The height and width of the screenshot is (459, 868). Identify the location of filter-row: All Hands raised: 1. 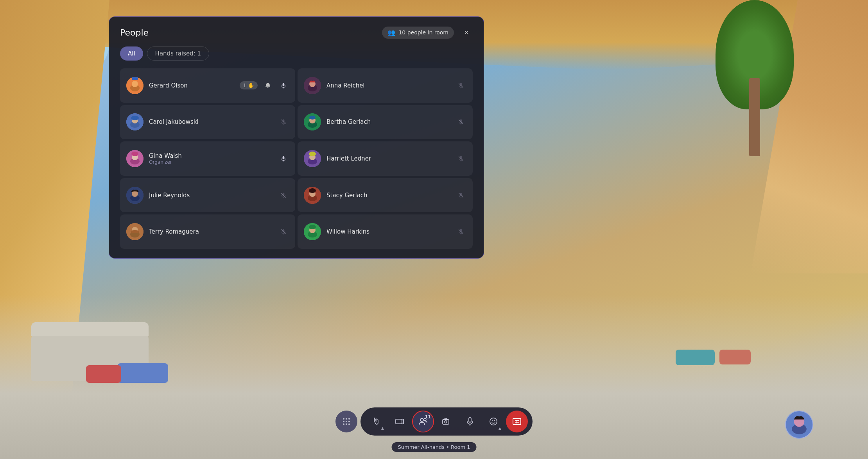
(296, 54).